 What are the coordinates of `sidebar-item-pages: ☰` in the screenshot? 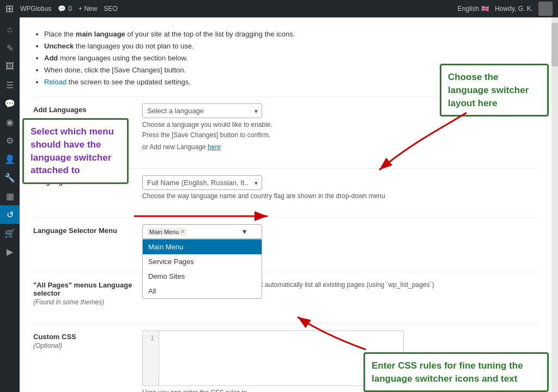 It's located at (10, 85).